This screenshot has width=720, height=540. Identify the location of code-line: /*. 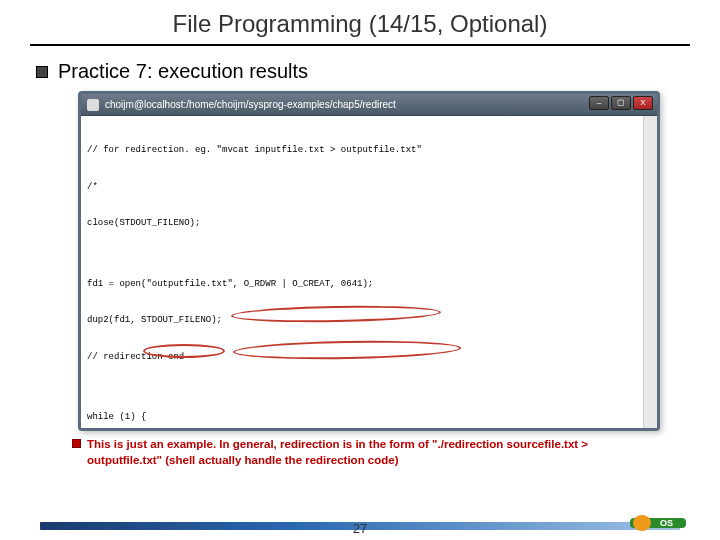
(369, 187).